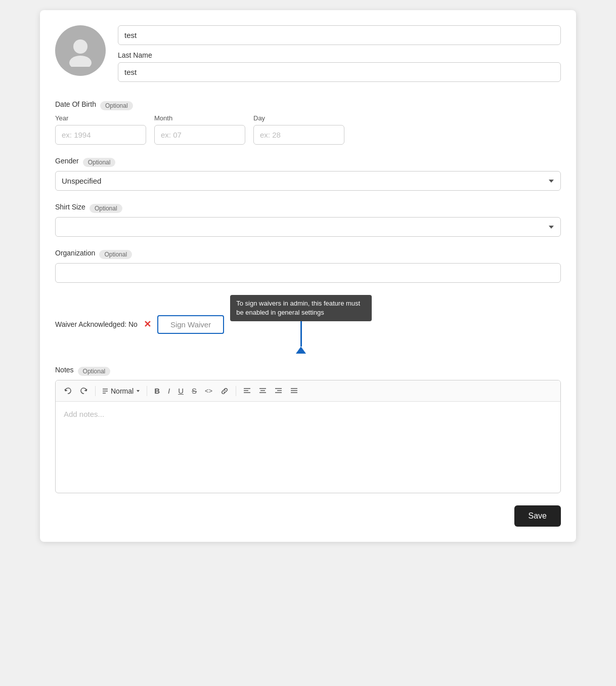 The height and width of the screenshot is (686, 616). I want to click on top-row: test Last Name test, so click(308, 57).